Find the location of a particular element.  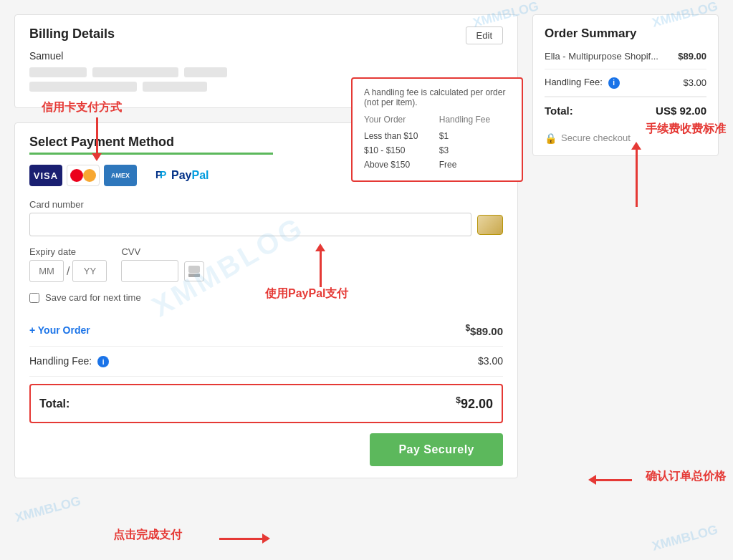

handling-fee-table: Your Order Handling Fee Less than $10$1$… is located at coordinates (437, 143).